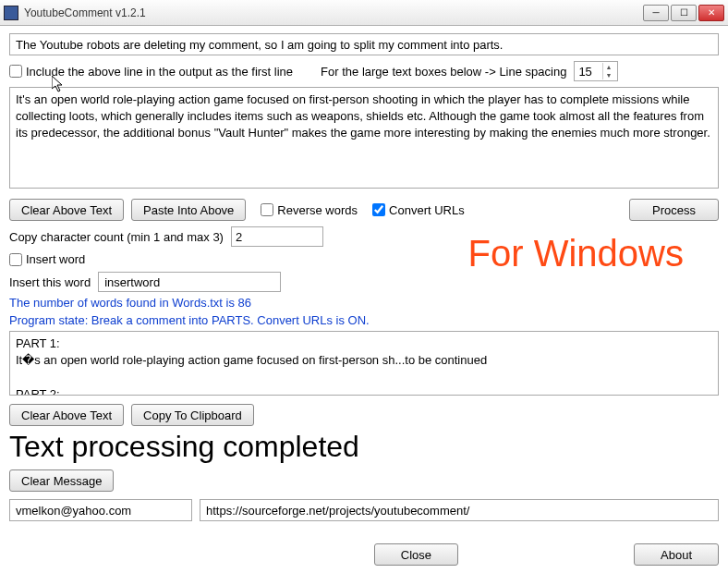 The height and width of the screenshot is (573, 728). I want to click on clear-above-text-button-1: Clear Above Text, so click(67, 210).